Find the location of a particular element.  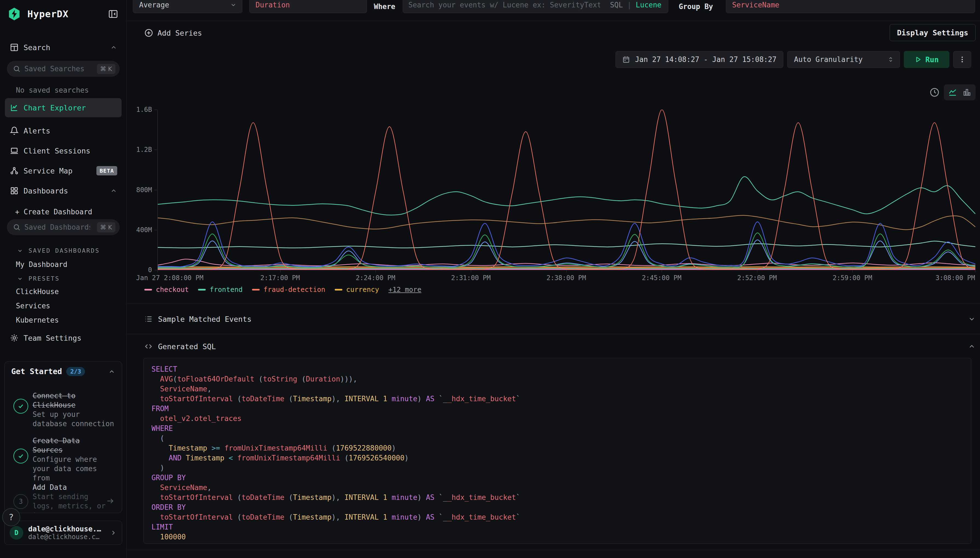

sidebar-item-chart-explorer: Chart Explorer is located at coordinates (64, 108).